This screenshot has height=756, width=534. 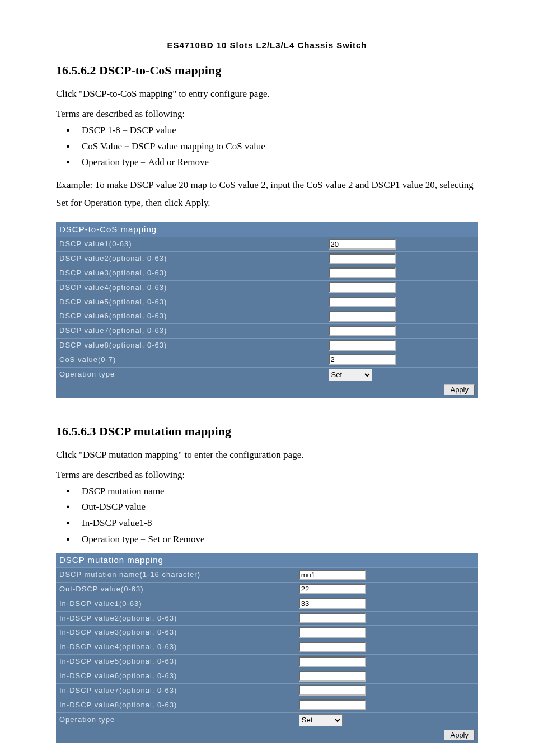 What do you see at coordinates (272, 539) in the screenshot?
I see `list-item: Operation type－Set or Remove` at bounding box center [272, 539].